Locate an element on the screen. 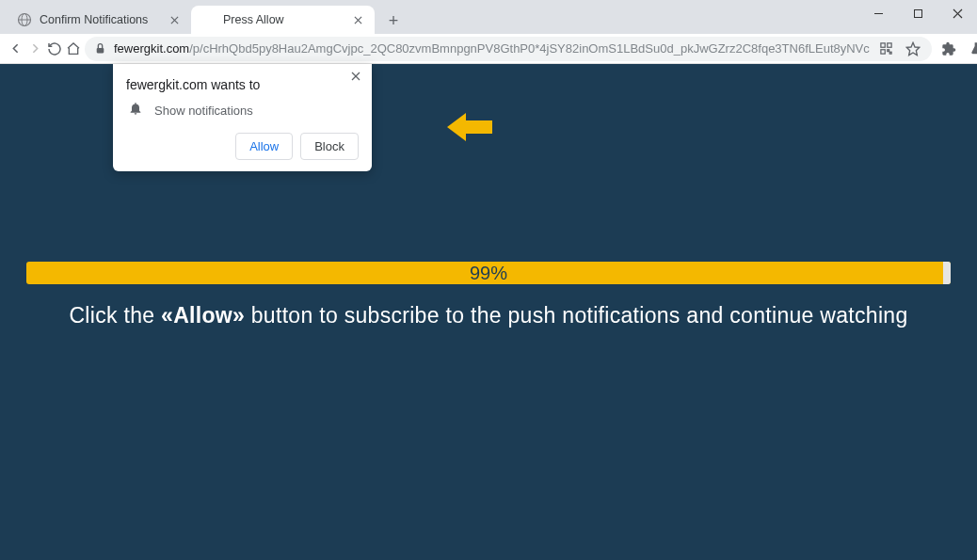 This screenshot has height=560, width=977. lock-icon is located at coordinates (100, 49).